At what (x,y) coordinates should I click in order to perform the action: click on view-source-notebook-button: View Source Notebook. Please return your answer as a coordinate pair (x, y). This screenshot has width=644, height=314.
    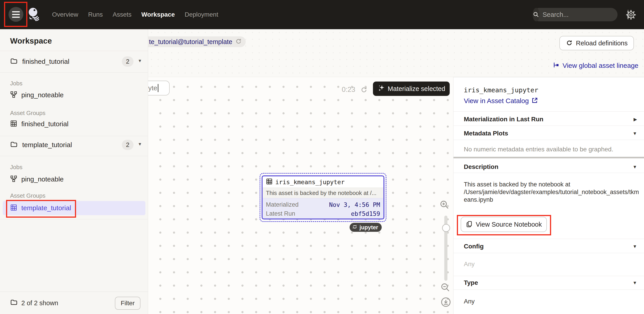
    Looking at the image, I should click on (504, 224).